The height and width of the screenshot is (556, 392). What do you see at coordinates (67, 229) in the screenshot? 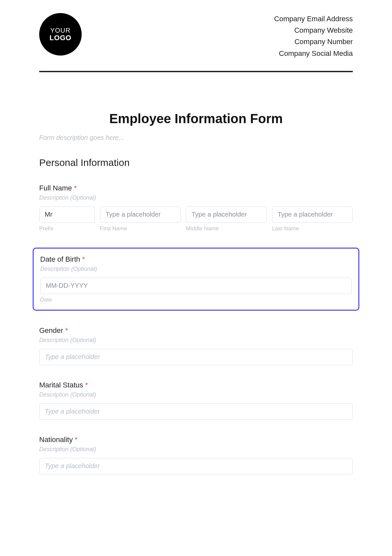
I see `prefix-sublabel: Prefix` at bounding box center [67, 229].